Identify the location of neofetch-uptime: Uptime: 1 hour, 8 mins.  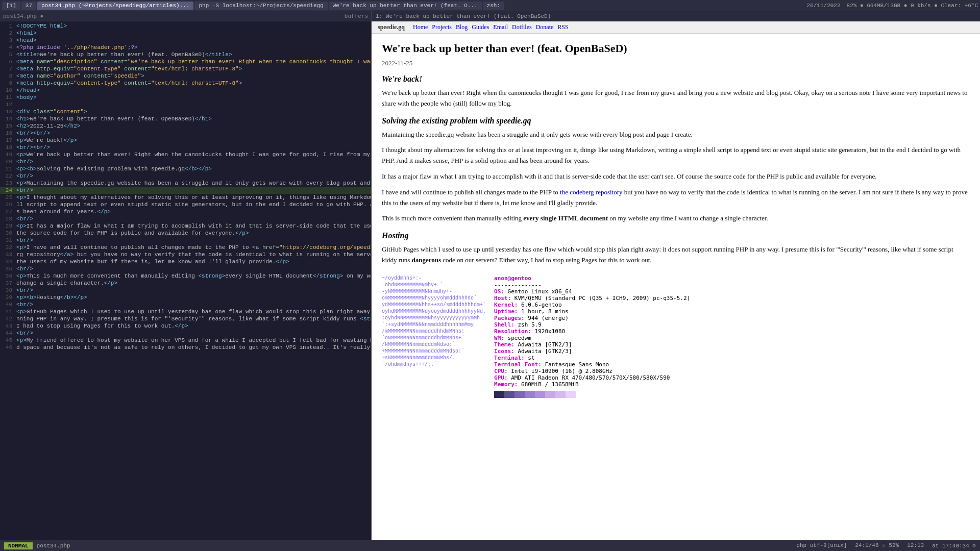
(732, 311).